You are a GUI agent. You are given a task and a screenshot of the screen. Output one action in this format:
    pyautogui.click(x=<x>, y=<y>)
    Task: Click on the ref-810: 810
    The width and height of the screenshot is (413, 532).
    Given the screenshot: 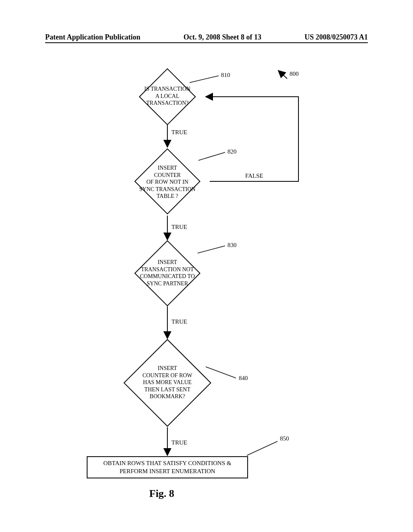 What is the action you would take?
    pyautogui.click(x=226, y=75)
    